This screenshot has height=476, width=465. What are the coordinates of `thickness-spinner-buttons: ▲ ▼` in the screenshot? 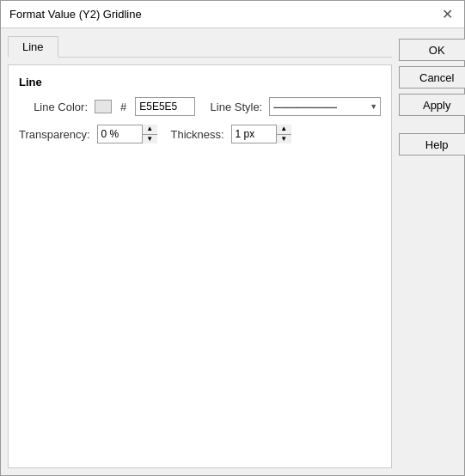 It's located at (284, 134).